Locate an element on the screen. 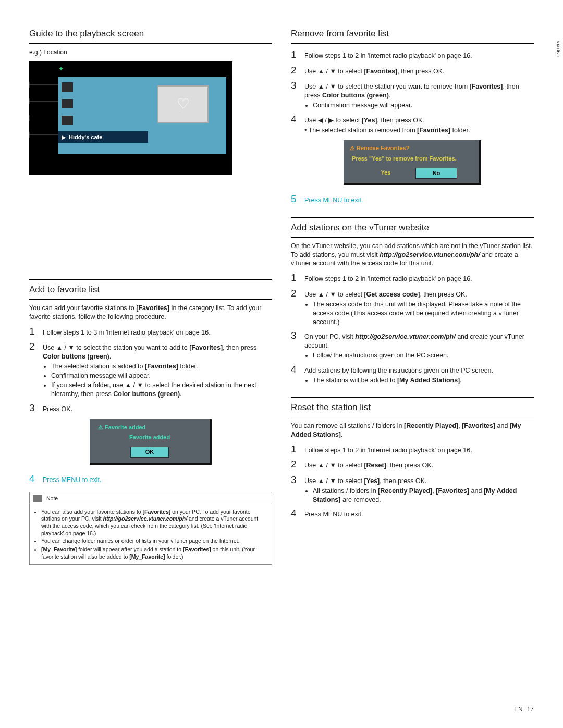 This screenshot has height=728, width=563. note-item: You can also add your favorite stations … is located at coordinates (154, 523).